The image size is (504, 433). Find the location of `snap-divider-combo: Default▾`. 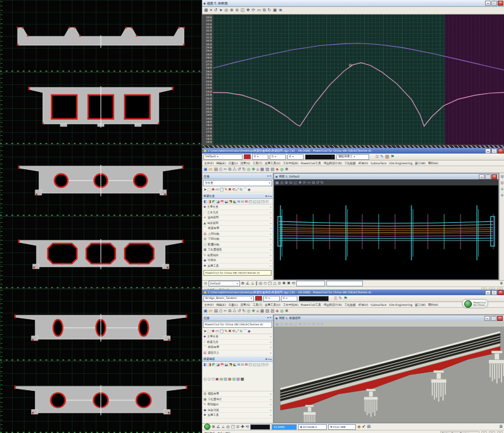

snap-divider-combo: Default▾ is located at coordinates (224, 283).